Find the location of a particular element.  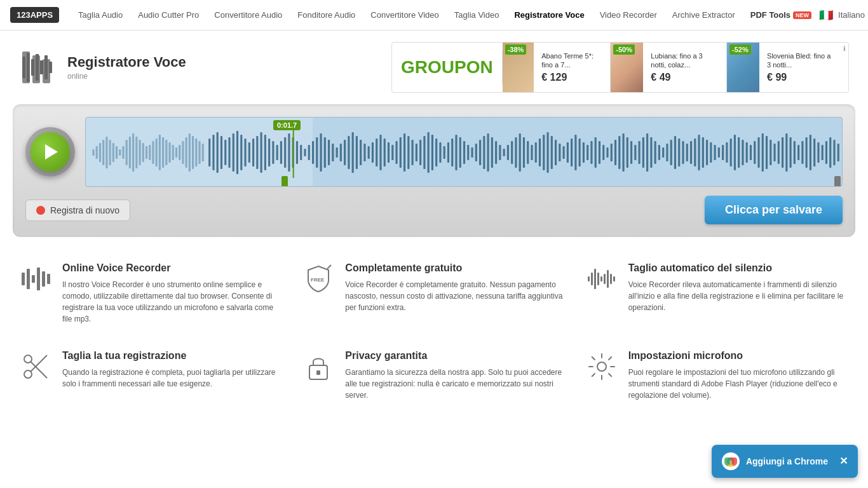

waveform-wrapper: 0:01.7 is located at coordinates (464, 152).